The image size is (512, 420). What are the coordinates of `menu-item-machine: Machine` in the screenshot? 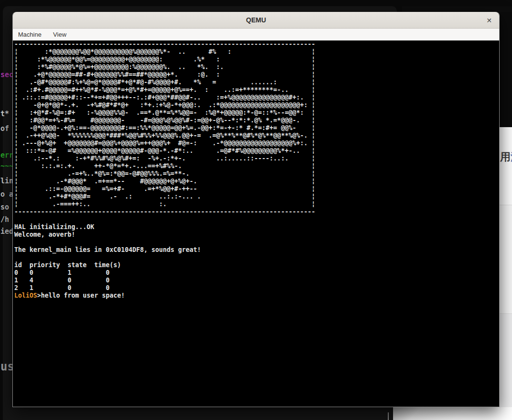 It's located at (30, 34).